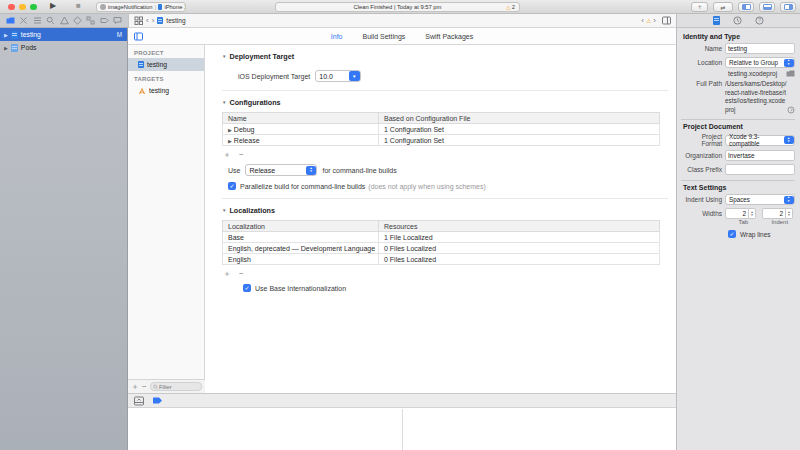 The height and width of the screenshot is (450, 800). I want to click on indent-width-stepper: 2 ▲▼, so click(778, 214).